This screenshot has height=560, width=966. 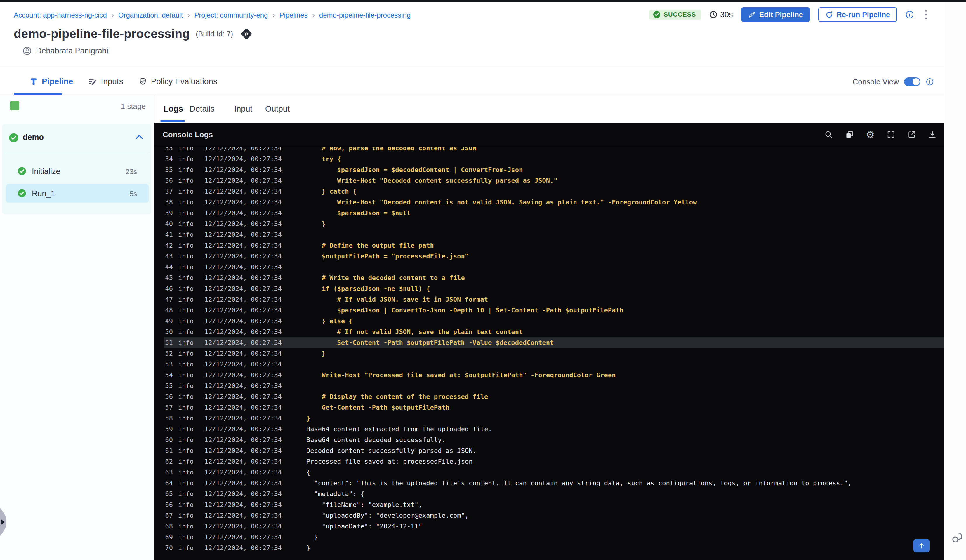 I want to click on stage-group-header: demo, so click(x=77, y=138).